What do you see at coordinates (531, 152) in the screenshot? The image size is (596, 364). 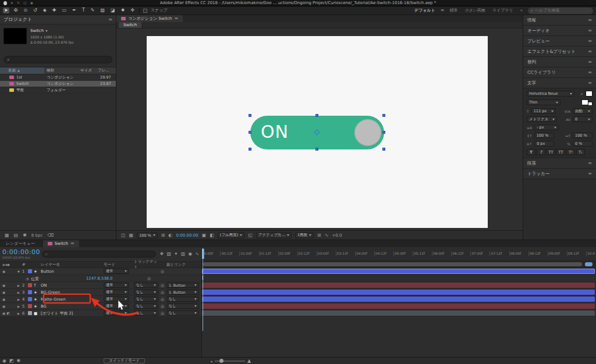 I see `faux-bold-button: T` at bounding box center [531, 152].